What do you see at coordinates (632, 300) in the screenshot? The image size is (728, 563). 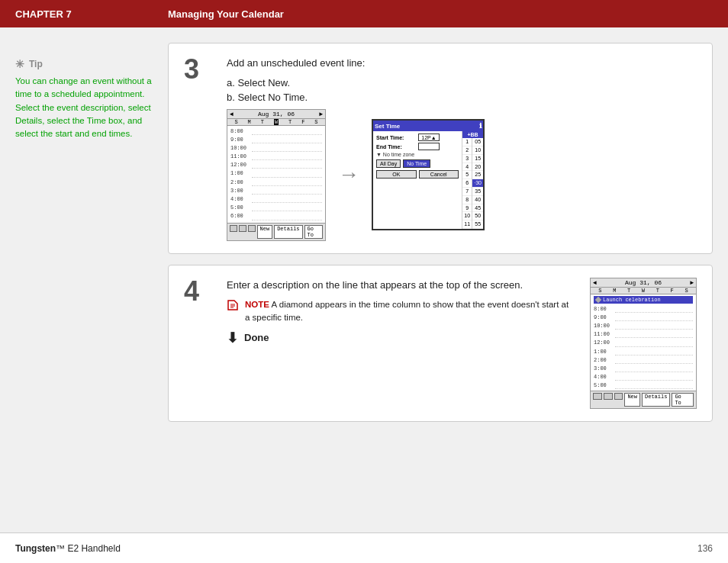 I see `launch-event-text: Launch celebration` at bounding box center [632, 300].